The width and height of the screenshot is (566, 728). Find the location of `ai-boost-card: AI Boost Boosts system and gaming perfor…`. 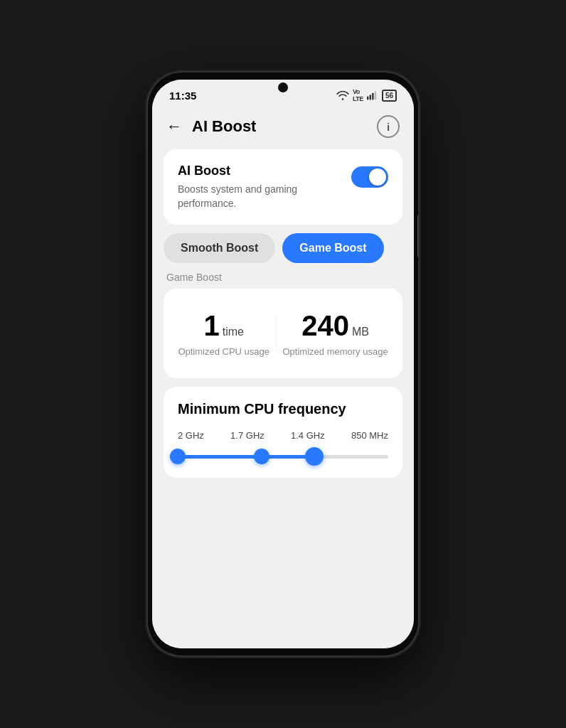

ai-boost-card: AI Boost Boosts system and gaming perfor… is located at coordinates (283, 187).